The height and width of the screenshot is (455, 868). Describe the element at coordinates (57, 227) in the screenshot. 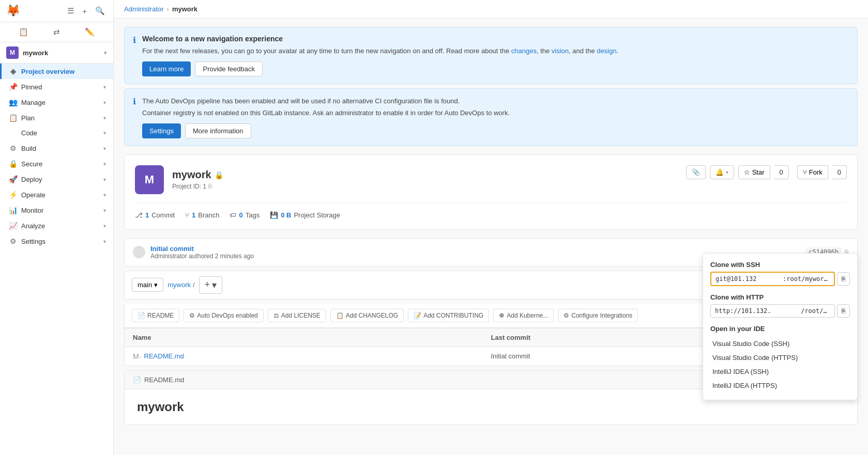

I see `sidebar: 🦊 ☰ + 🔍 📋 ⇄ ✏️ M mywork ▾ ◈ Project over…` at that location.